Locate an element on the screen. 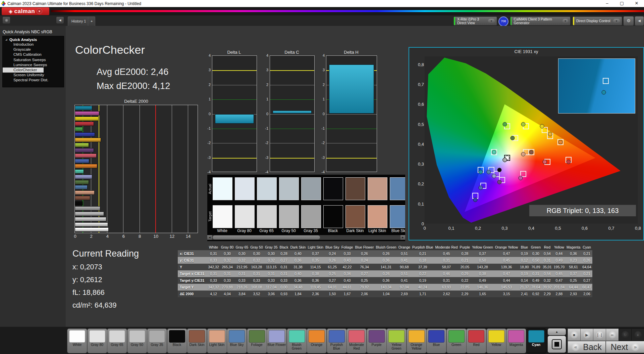 The height and width of the screenshot is (354, 644). cie-xtick: 0 is located at coordinates (425, 228).